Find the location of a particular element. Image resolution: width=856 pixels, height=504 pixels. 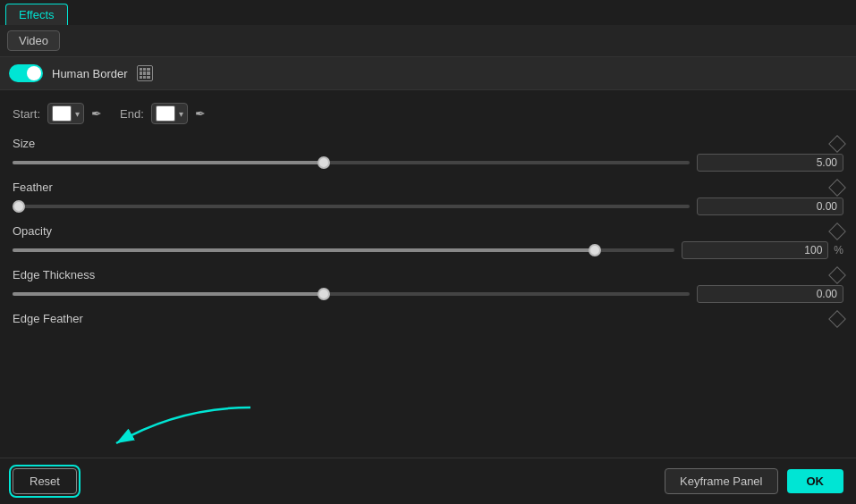

end-label: End: is located at coordinates (132, 114).